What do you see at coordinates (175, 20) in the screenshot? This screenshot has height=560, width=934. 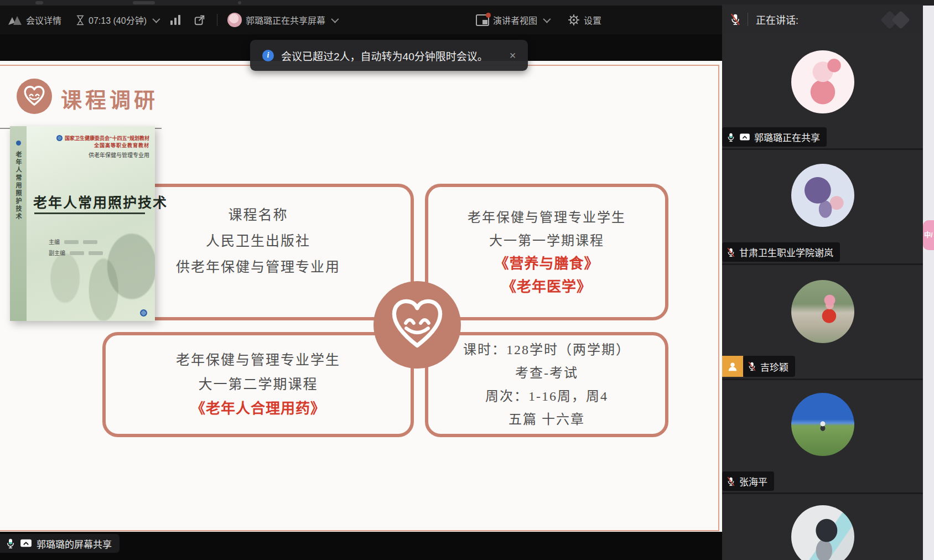 I see `network-signal-button` at bounding box center [175, 20].